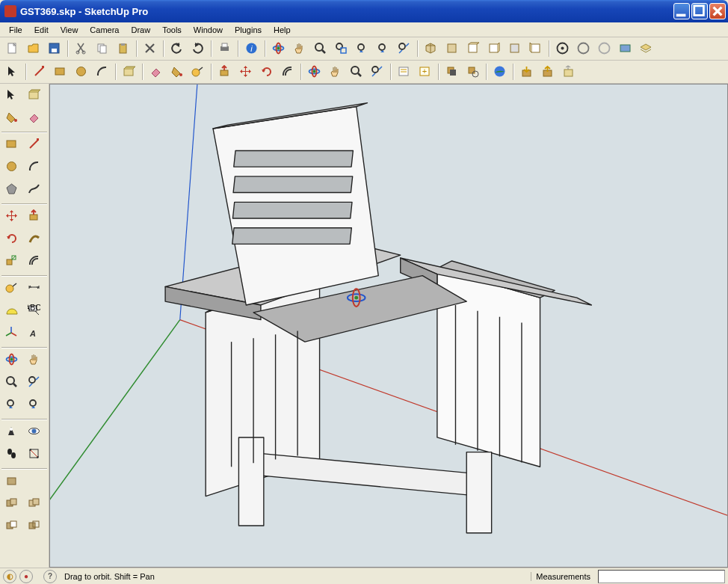  I want to click on share-component-button, so click(569, 72).